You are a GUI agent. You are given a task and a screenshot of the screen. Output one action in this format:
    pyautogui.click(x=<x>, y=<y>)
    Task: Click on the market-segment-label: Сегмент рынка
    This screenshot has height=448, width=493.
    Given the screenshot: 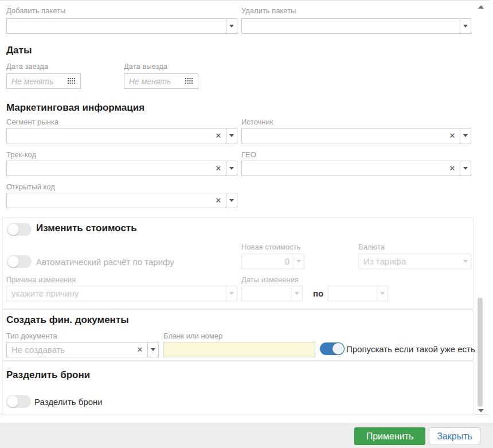 What is the action you would take?
    pyautogui.click(x=32, y=122)
    